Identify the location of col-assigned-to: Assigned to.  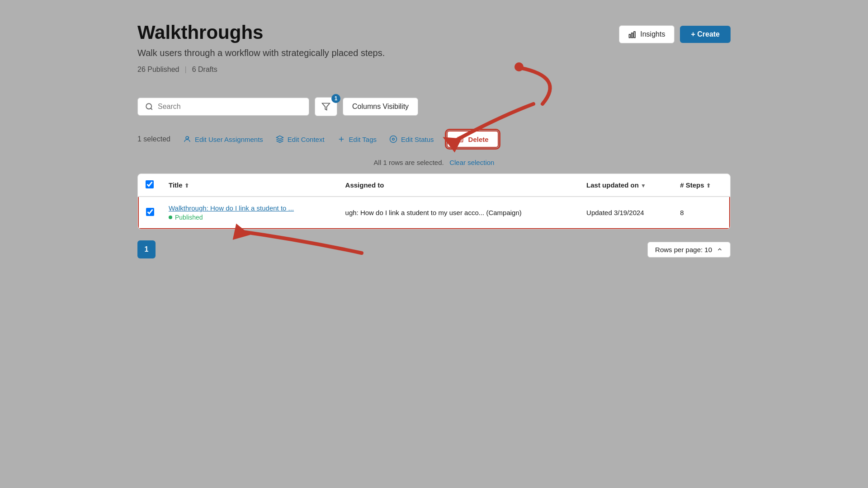
(459, 185).